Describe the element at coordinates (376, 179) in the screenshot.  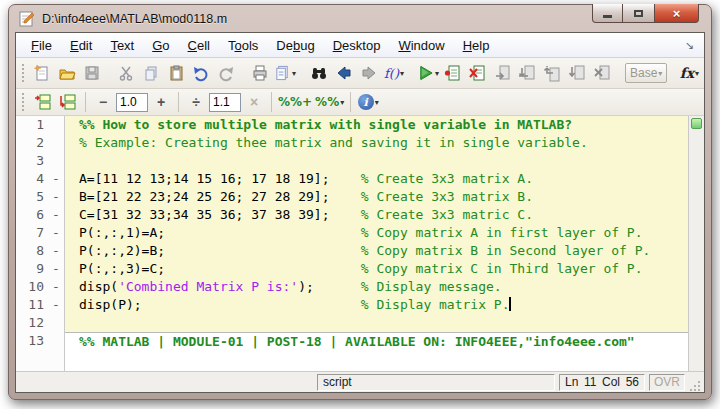
I see `code-text: A=[11 12 13;14 15 16; 17 18 19]; % Creat…` at that location.